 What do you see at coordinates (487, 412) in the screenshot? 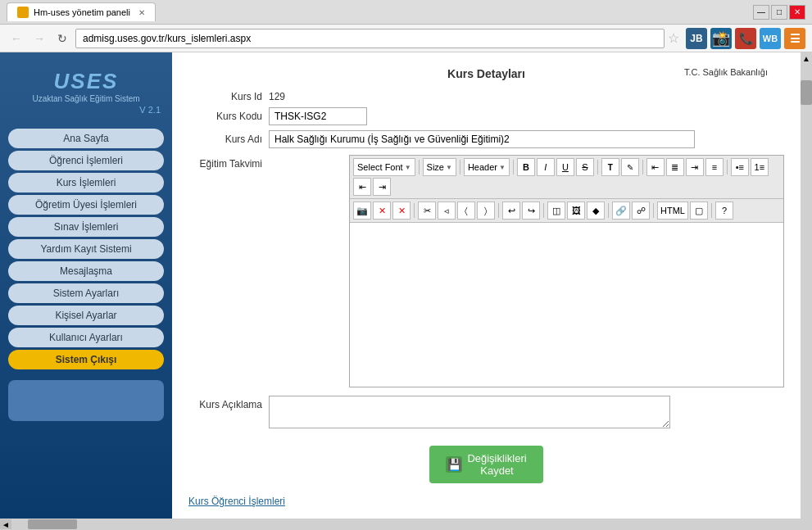
I see `kurs-aciklama-row: Kurs Açıklama` at bounding box center [487, 412].